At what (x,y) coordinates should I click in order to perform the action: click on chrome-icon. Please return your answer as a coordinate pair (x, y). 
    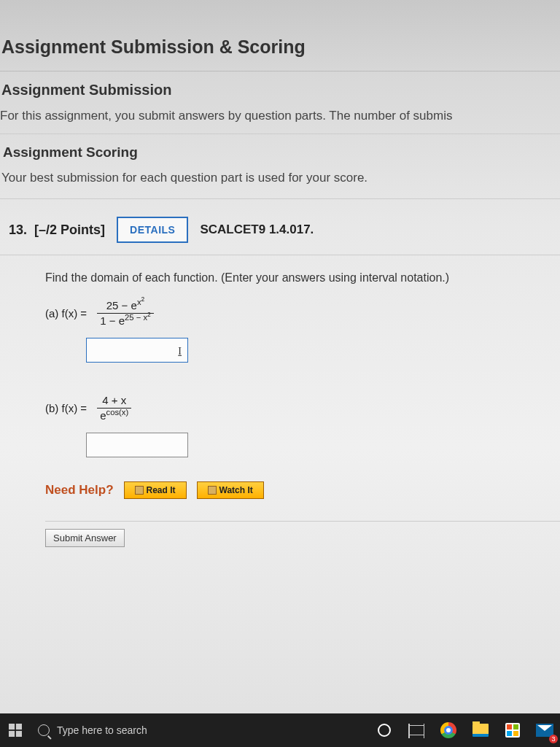
    Looking at the image, I should click on (448, 730).